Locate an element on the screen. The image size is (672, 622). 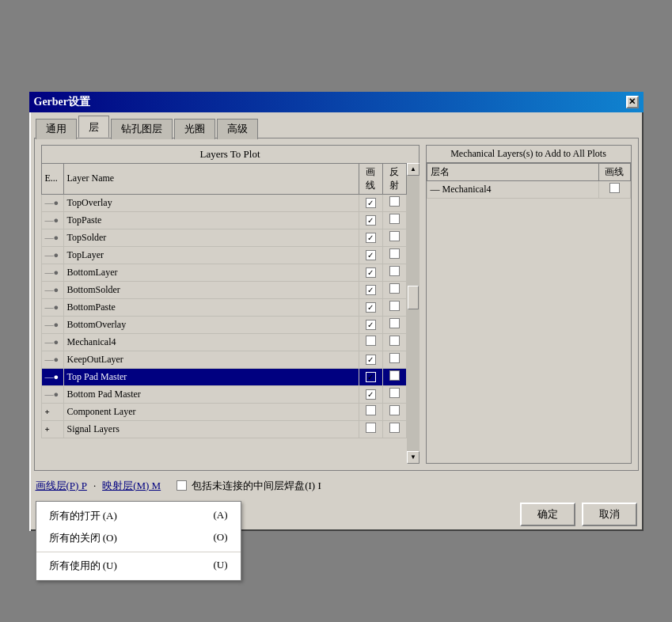
right-draw-check is located at coordinates (614, 188).